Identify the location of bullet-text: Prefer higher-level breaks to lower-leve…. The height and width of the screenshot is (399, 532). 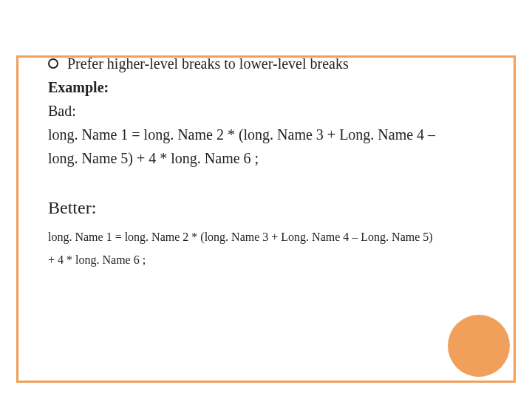
(208, 64).